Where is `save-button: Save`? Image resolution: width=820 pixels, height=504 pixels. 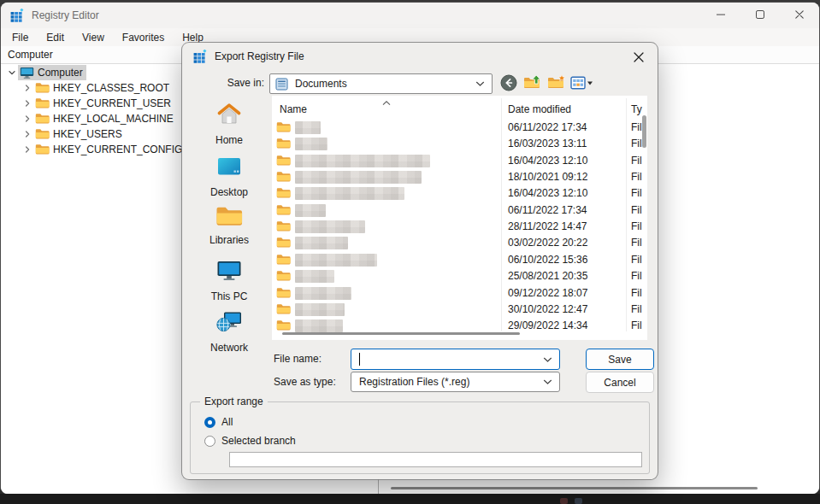
save-button: Save is located at coordinates (620, 359).